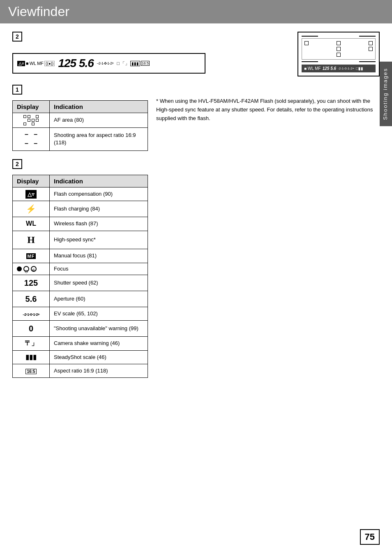  What do you see at coordinates (36, 63) in the screenshot?
I see `lcd-left-icons: △▿ ■ WL MF ((●))` at bounding box center [36, 63].